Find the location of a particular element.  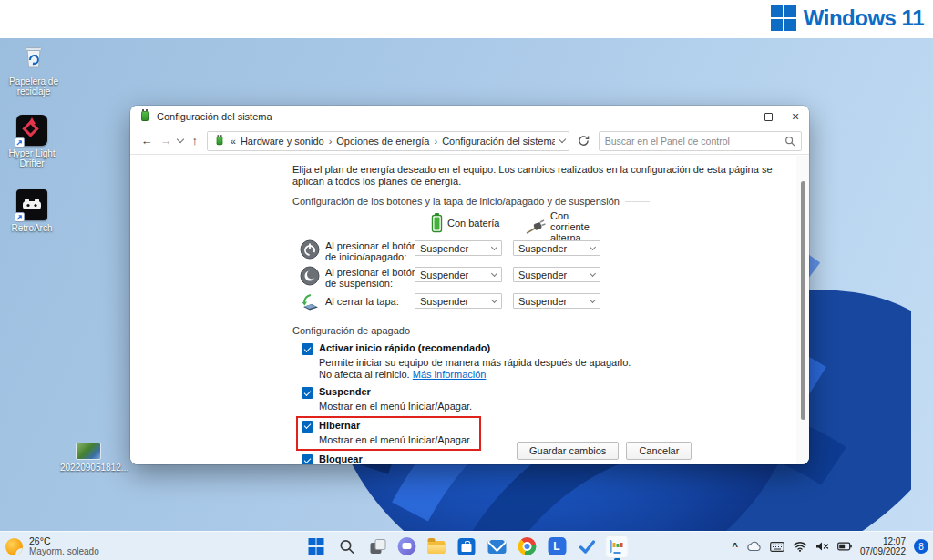

chat-button is located at coordinates (406, 546).